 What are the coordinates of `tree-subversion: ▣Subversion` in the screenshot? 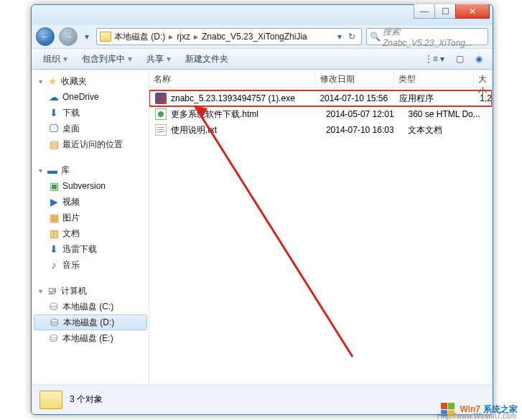 It's located at (90, 186).